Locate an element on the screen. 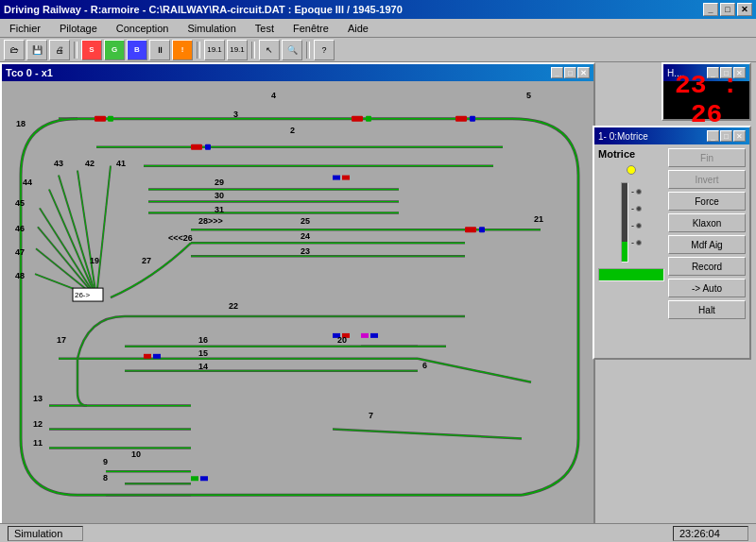 Image resolution: width=756 pixels, height=542 pixels. svg-text: 21 is located at coordinates (539, 219).